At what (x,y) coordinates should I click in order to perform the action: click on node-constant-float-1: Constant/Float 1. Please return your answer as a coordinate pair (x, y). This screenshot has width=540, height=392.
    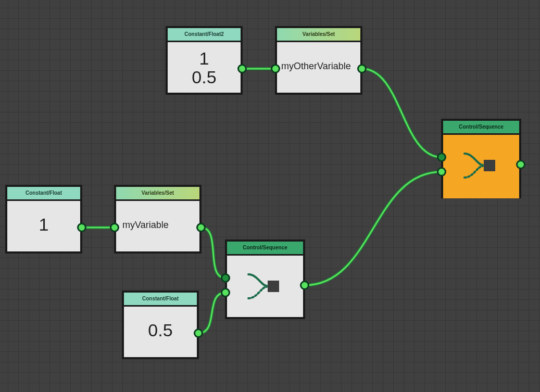
    Looking at the image, I should click on (44, 219).